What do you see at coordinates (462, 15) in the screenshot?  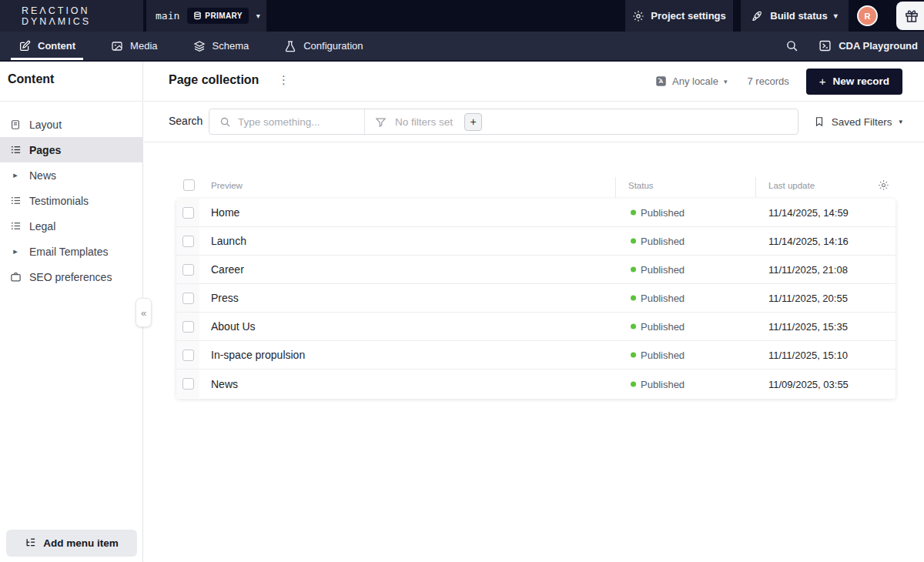 I see `topbar: REΛCTION DYNΛMICS main PRIMARY ▾ Project…` at bounding box center [462, 15].